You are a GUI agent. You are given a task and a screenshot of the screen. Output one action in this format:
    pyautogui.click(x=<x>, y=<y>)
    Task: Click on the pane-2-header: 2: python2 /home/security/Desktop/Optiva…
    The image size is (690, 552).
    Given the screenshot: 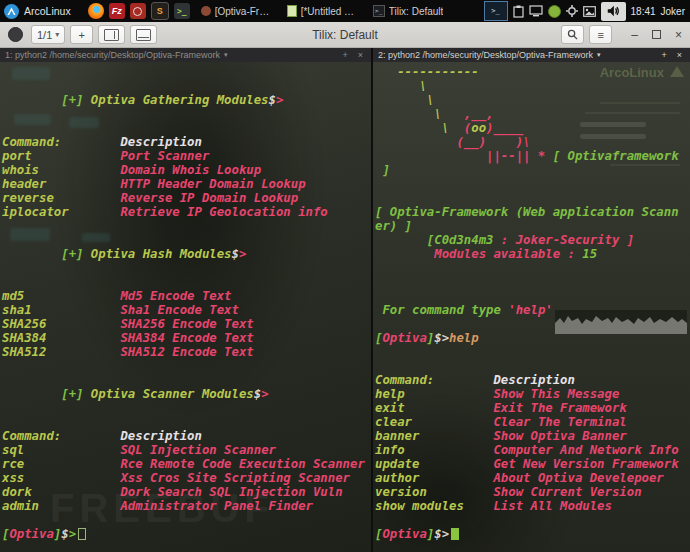 What is the action you would take?
    pyautogui.click(x=532, y=55)
    